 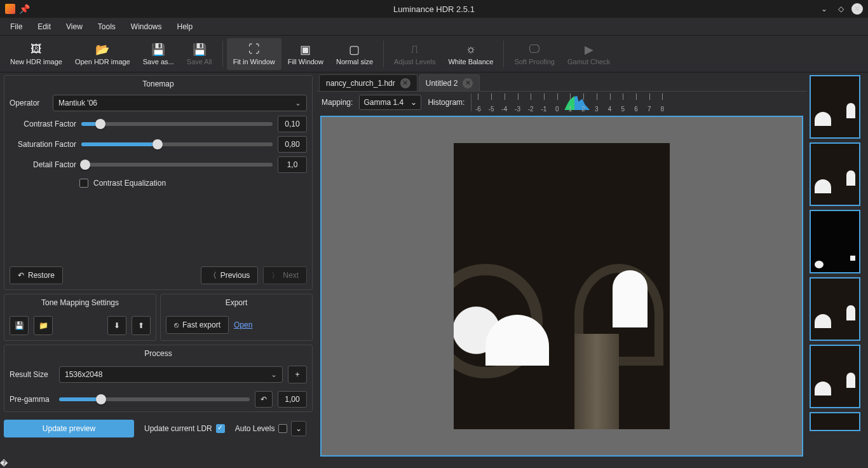 I want to click on open-hdr-button: 📂Open HDR image, so click(x=103, y=54).